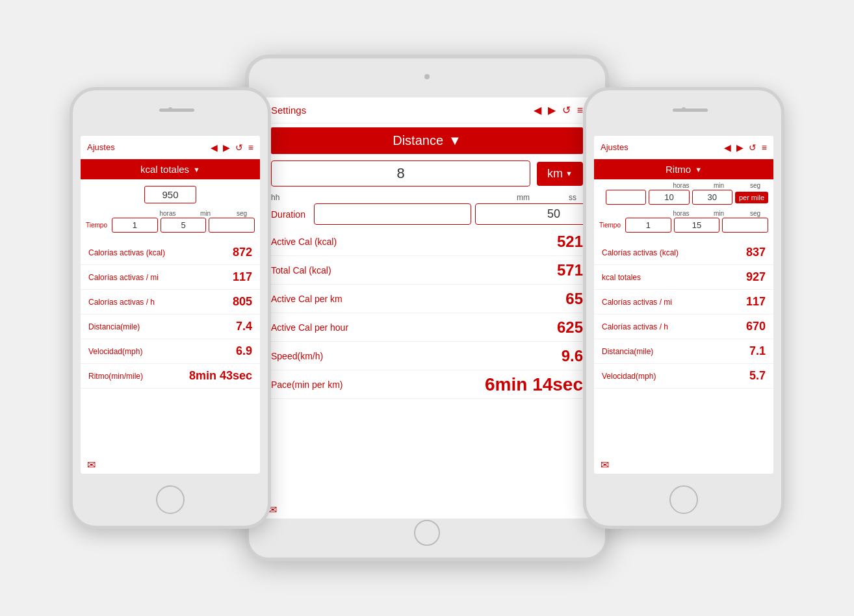 Image resolution: width=854 pixels, height=616 pixels. I want to click on phone-right-row-value-1: 927, so click(756, 277).